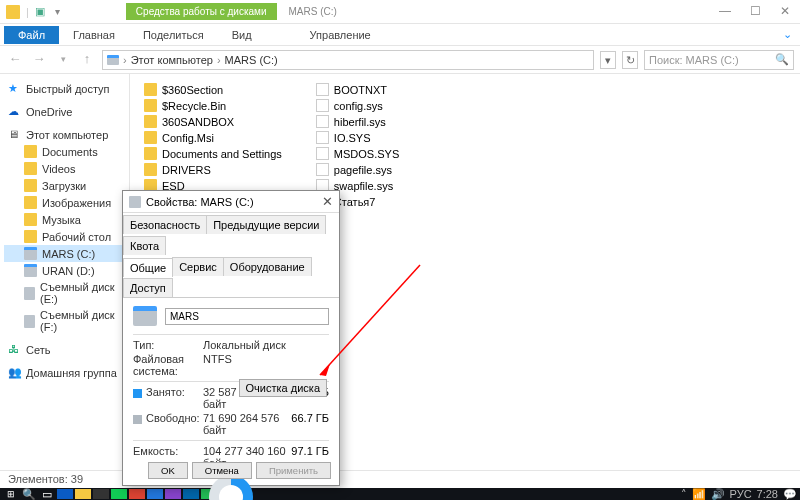 Image resolution: width=800 pixels, height=500 pixels. I want to click on address-refresh: ↻, so click(630, 60).